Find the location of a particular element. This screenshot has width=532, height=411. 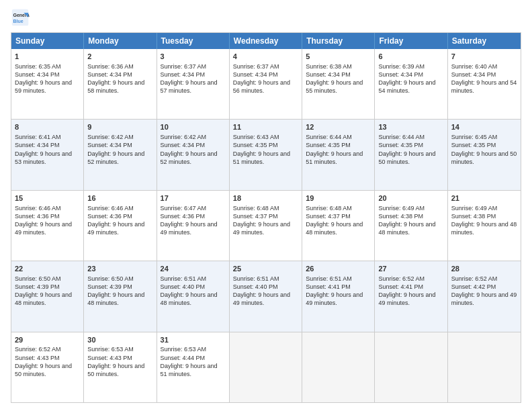

day-number: 14 is located at coordinates (484, 128).